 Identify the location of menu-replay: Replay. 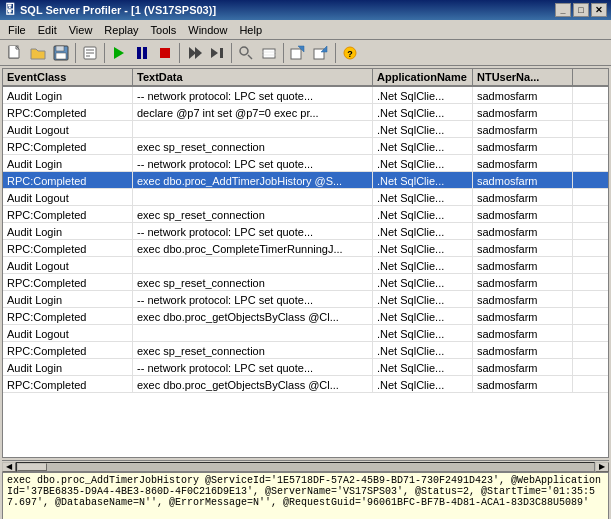
(121, 30).